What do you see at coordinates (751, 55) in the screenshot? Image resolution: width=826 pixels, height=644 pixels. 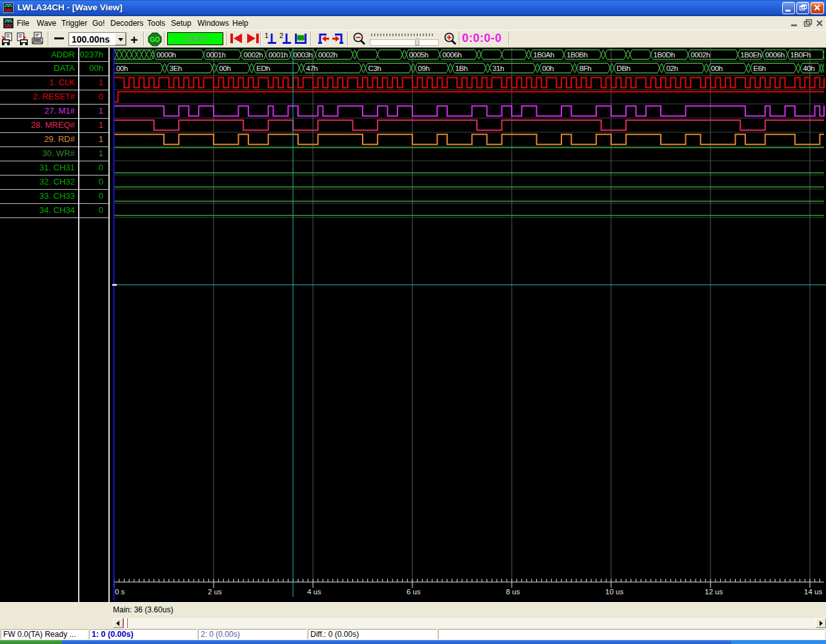 I see `svg-text: 1B0Eh` at bounding box center [751, 55].